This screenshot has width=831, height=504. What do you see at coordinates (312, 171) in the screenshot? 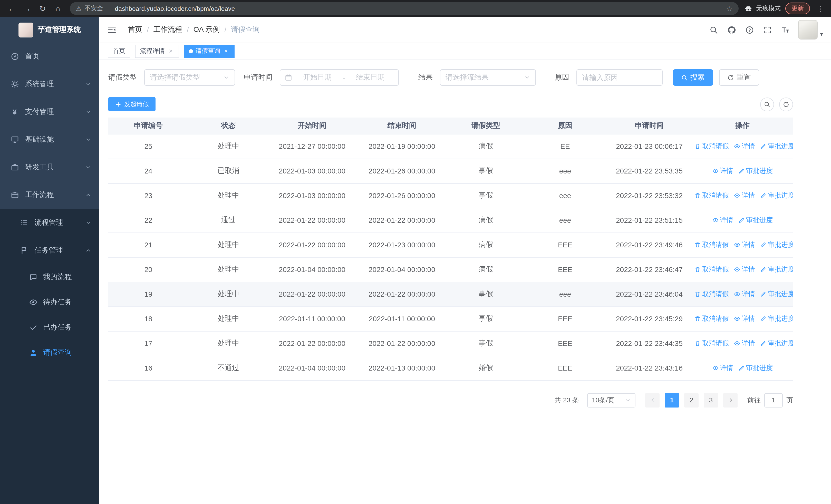
I see `cell-start-time: 2022-01-03 00:00:00` at bounding box center [312, 171].